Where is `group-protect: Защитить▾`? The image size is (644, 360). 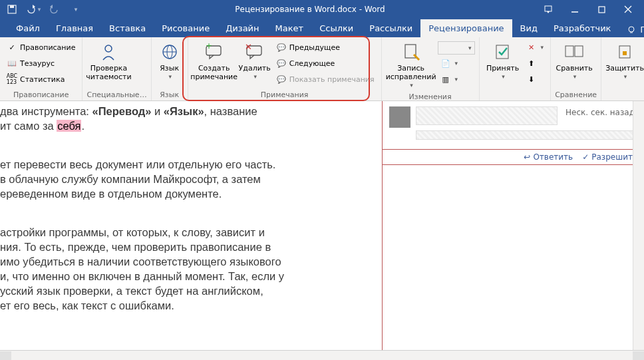
group-protect: Защитить▾ is located at coordinates (623, 69).